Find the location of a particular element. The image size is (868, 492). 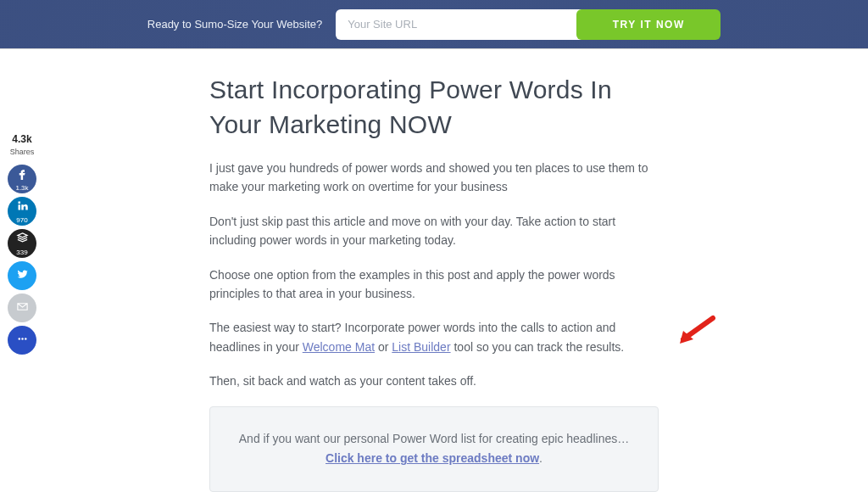

linkedin-icon is located at coordinates (22, 207).